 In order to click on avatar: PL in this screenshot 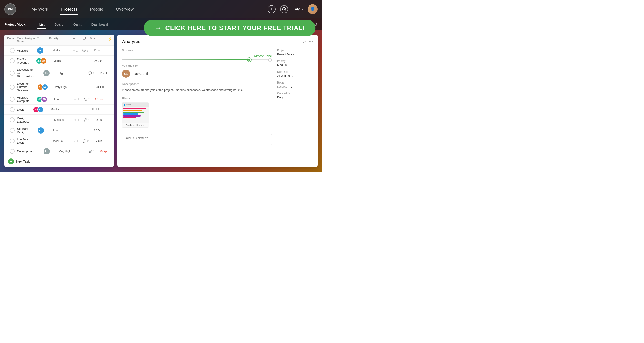, I will do `click(46, 151)`.